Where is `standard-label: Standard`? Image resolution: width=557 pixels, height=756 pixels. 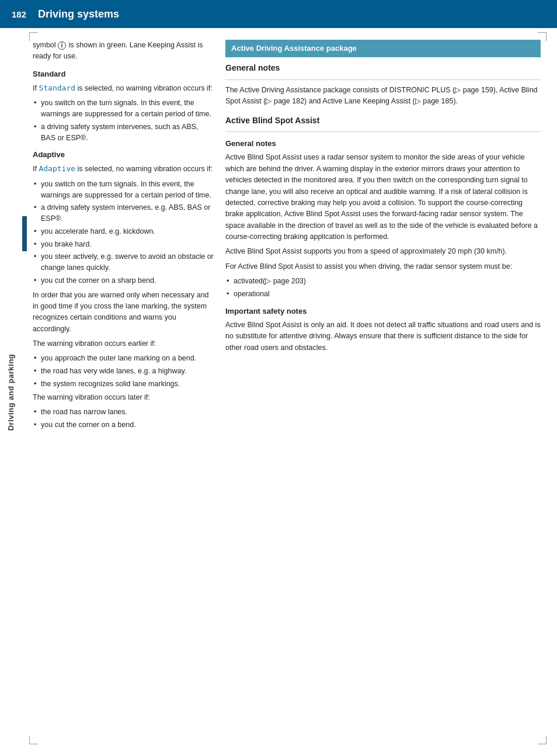
standard-label: Standard is located at coordinates (57, 88).